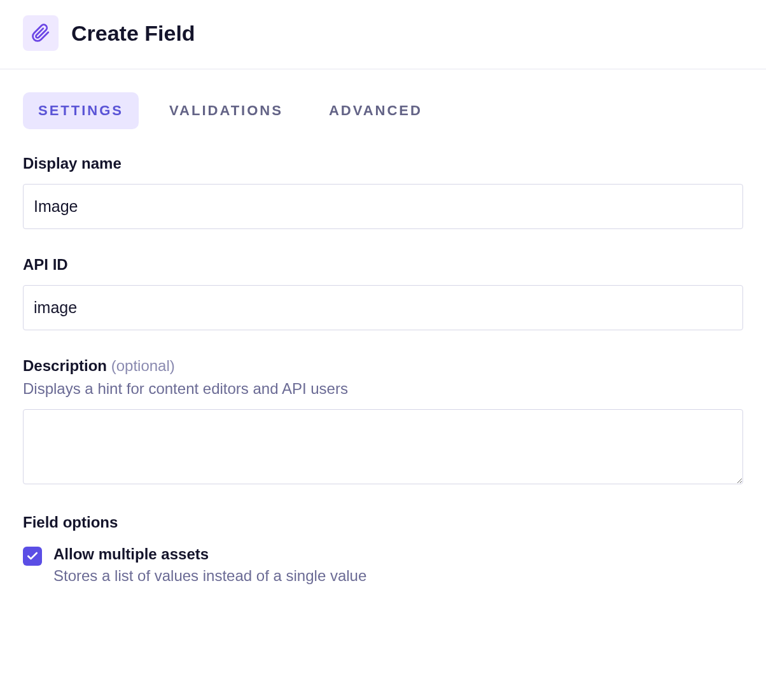 The image size is (766, 700). I want to click on api-id-label: API ID, so click(383, 265).